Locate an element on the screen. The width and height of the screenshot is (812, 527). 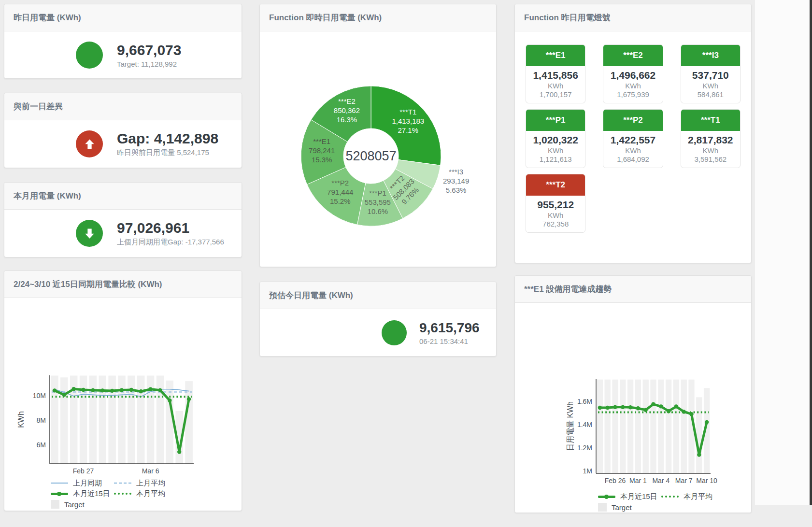
light-tile-value: 1,020,322 is located at coordinates (556, 140).